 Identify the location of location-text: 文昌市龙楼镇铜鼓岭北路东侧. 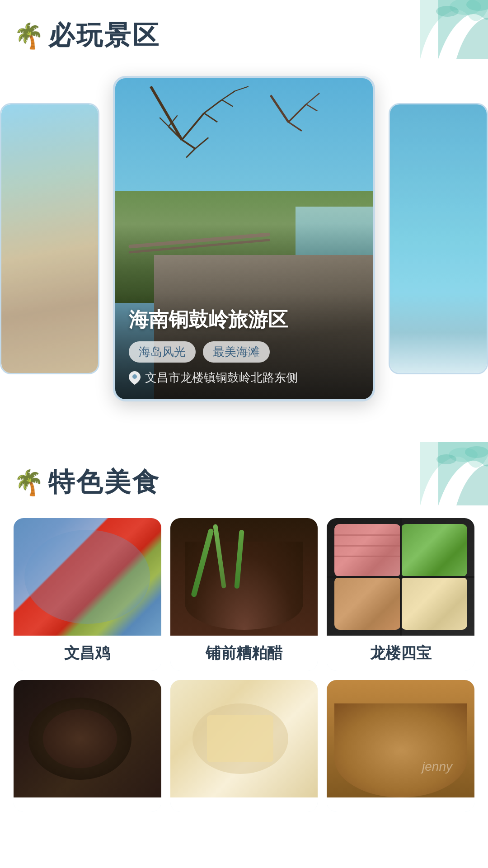
(221, 378).